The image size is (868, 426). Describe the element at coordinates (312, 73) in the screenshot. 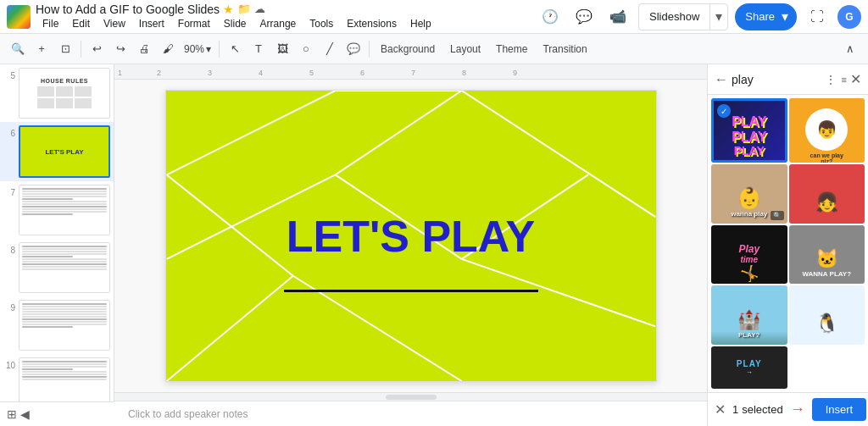

I see `svg-text: 5` at that location.